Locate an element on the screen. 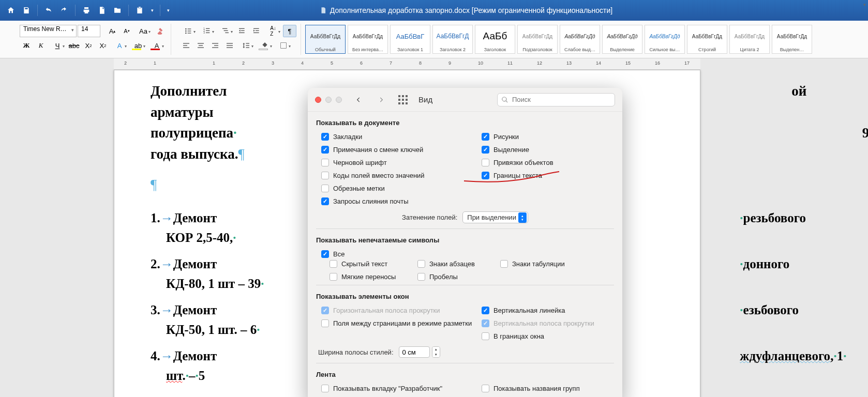 The width and height of the screenshot is (868, 397). style-tile: АаБбВвГгДЗаголовок 2 is located at coordinates (453, 39).